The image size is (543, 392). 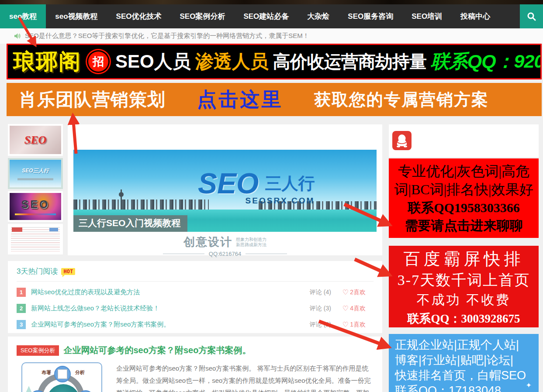 I want to click on featured-hero-image: SEO 三人行 SEOSRX.COM 三人行SEO入门视频教程, so click(x=225, y=191).